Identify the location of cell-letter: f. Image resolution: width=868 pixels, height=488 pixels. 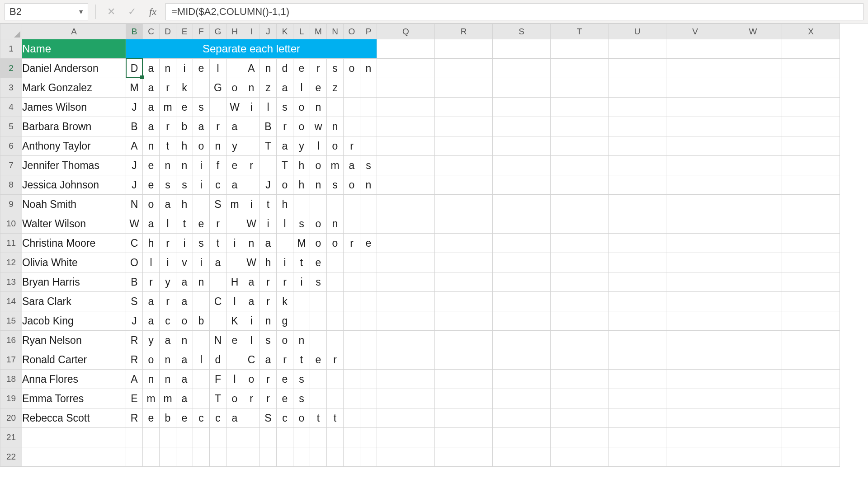
(218, 165).